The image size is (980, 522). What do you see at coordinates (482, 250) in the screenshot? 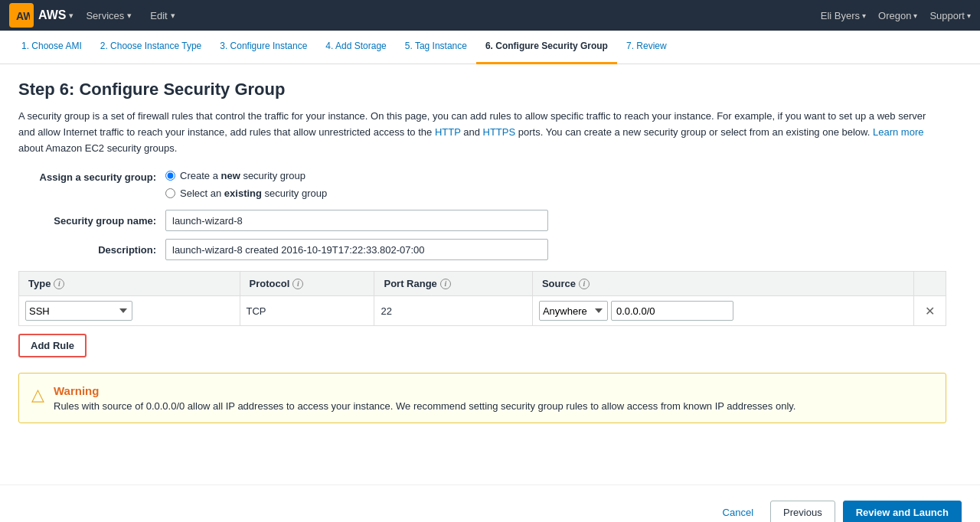
I see `desc-row: Description:` at bounding box center [482, 250].